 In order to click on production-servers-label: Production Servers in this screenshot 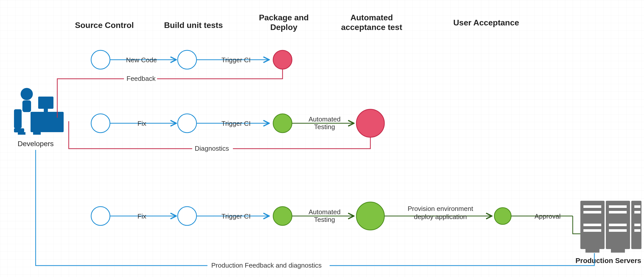, I will do `click(608, 261)`.